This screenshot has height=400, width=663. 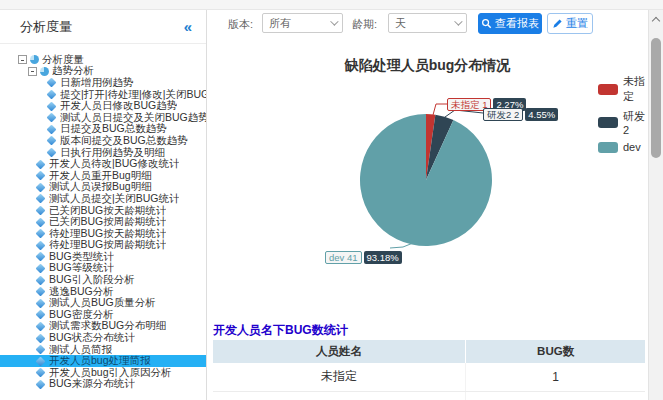 I want to click on table-header-row: 人员姓名BUG数, so click(x=429, y=352).